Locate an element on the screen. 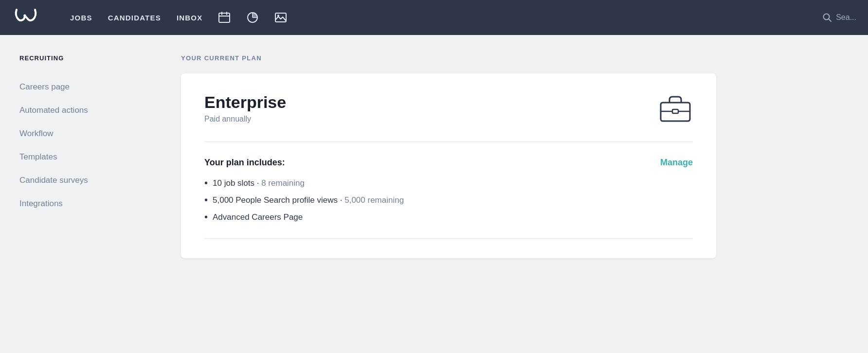  manage-link: Manage is located at coordinates (676, 162).